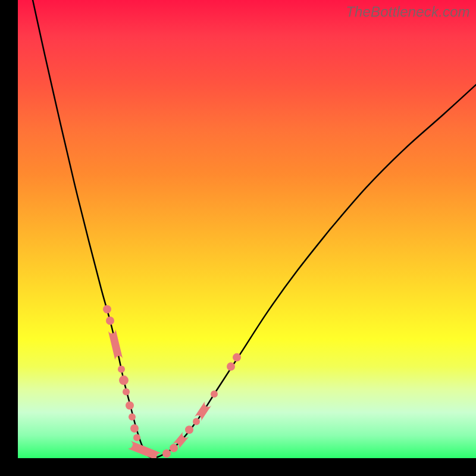  What do you see at coordinates (403, 157) in the screenshot?
I see `bottleneck-curve-right` at bounding box center [403, 157].